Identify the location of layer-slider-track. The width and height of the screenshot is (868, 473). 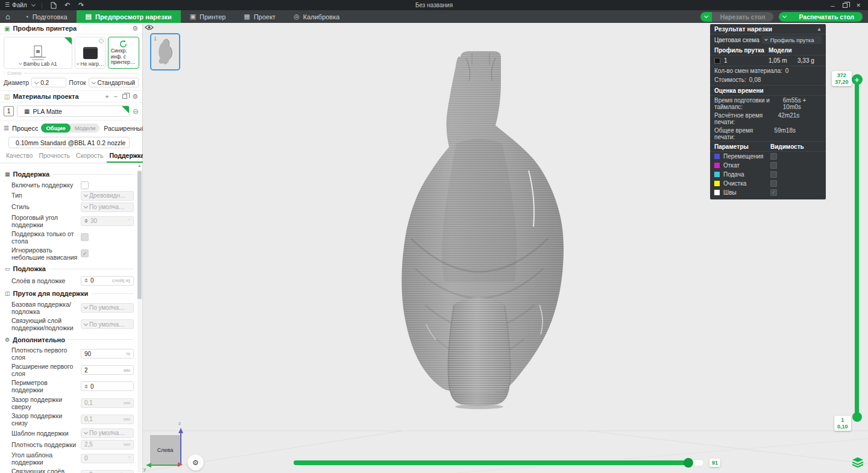
(857, 248).